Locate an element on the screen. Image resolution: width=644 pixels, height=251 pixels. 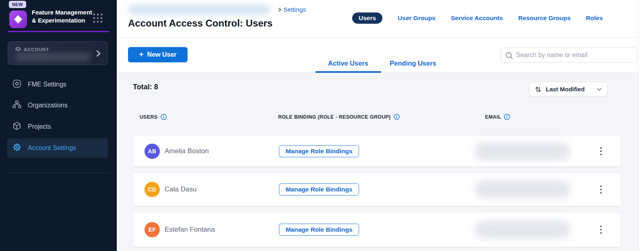
total-label: Total: is located at coordinates (142, 87).